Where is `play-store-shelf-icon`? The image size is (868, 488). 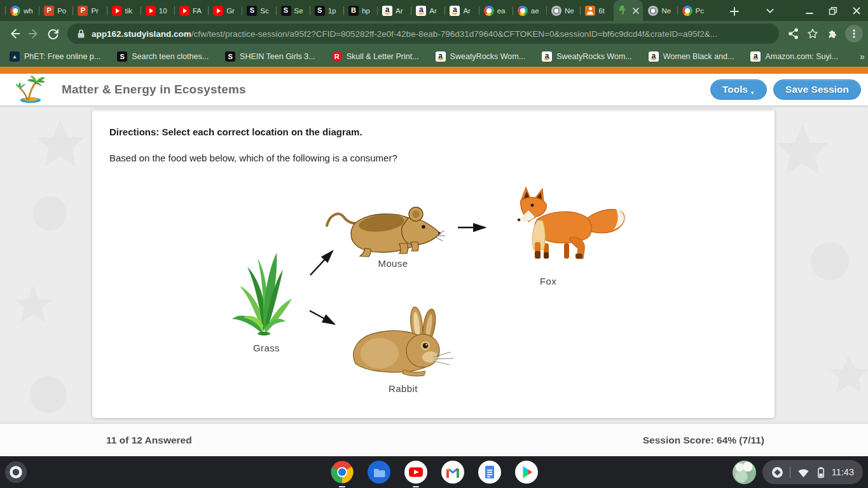
play-store-shelf-icon is located at coordinates (527, 472).